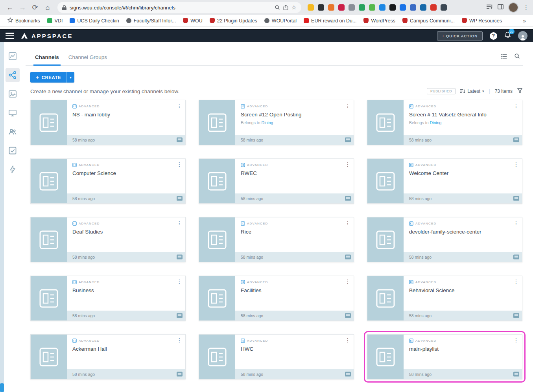 The image size is (533, 392). I want to click on bookmark-item: Campus Communi..., so click(429, 20).